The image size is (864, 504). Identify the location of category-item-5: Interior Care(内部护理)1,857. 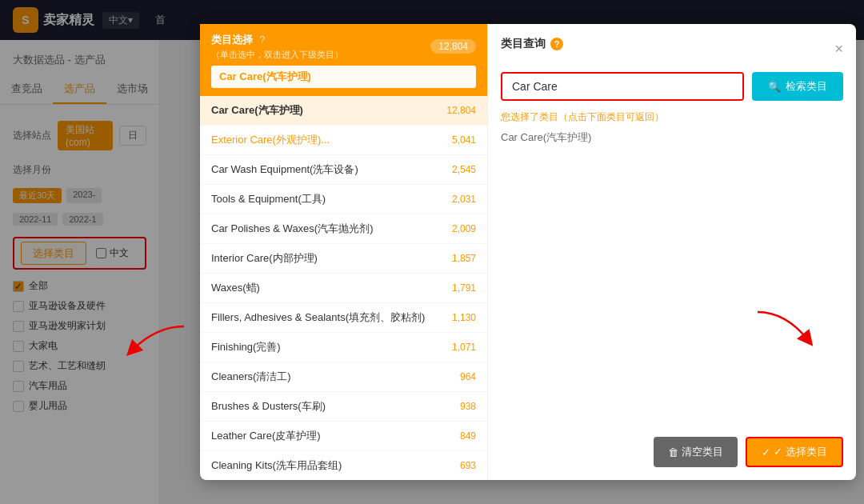
(344, 259).